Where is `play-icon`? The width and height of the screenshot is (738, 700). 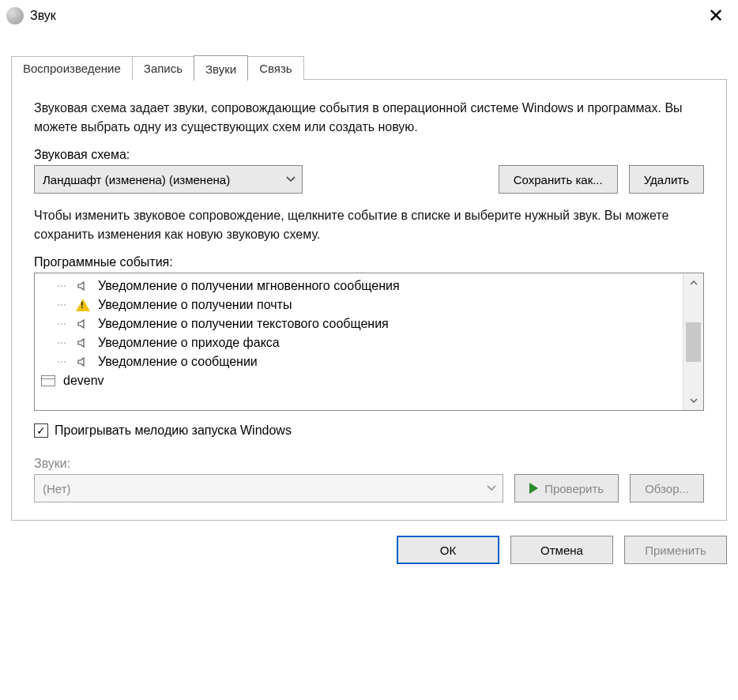 play-icon is located at coordinates (534, 488).